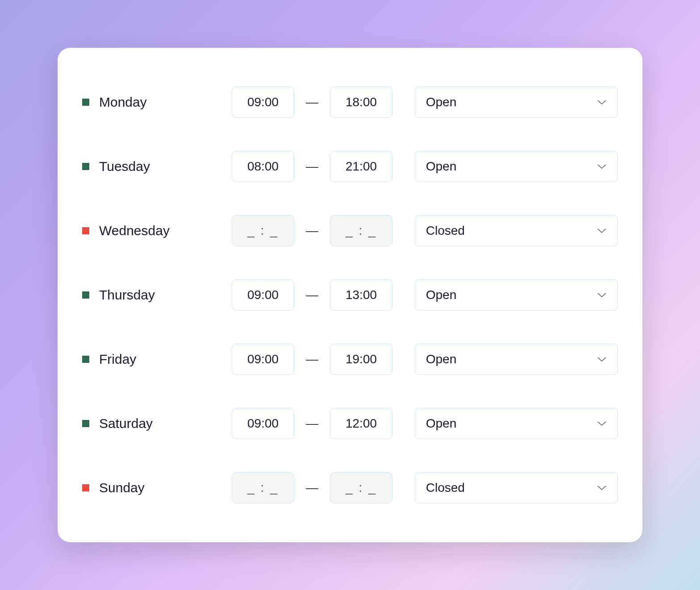 This screenshot has height=590, width=700. Describe the element at coordinates (123, 102) in the screenshot. I see `day-name: Monday` at that location.